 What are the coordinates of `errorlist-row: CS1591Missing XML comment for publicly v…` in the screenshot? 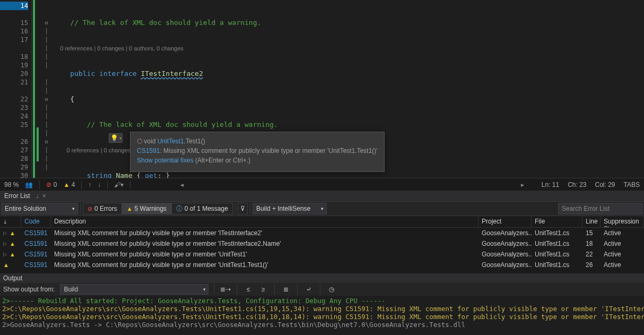 It's located at (322, 265).